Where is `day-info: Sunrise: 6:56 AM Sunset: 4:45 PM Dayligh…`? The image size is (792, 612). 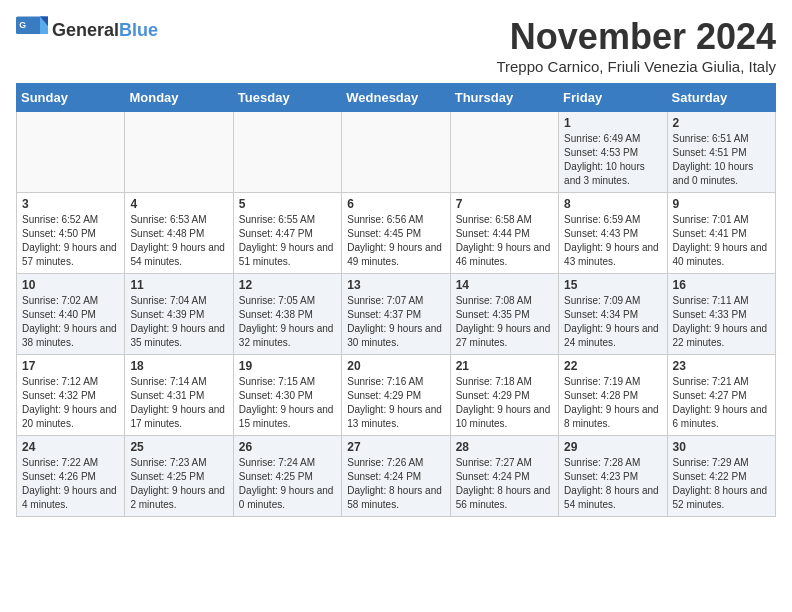 day-info: Sunrise: 6:56 AM Sunset: 4:45 PM Dayligh… is located at coordinates (396, 241).